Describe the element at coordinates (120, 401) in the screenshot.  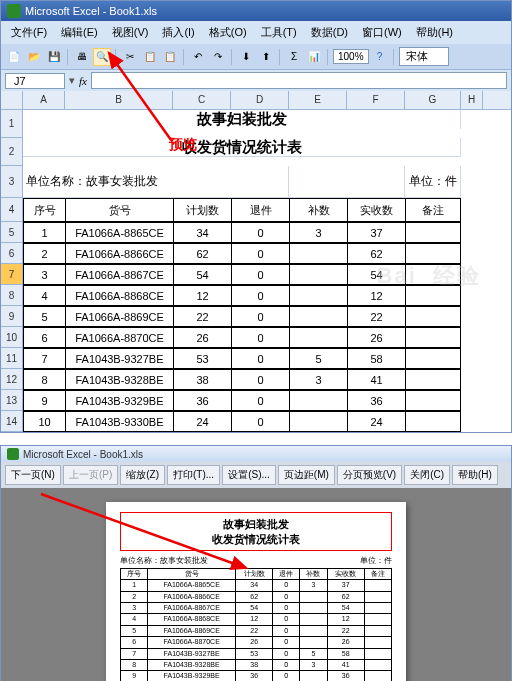
I see `cell: FA1043B-9329BE` at that location.